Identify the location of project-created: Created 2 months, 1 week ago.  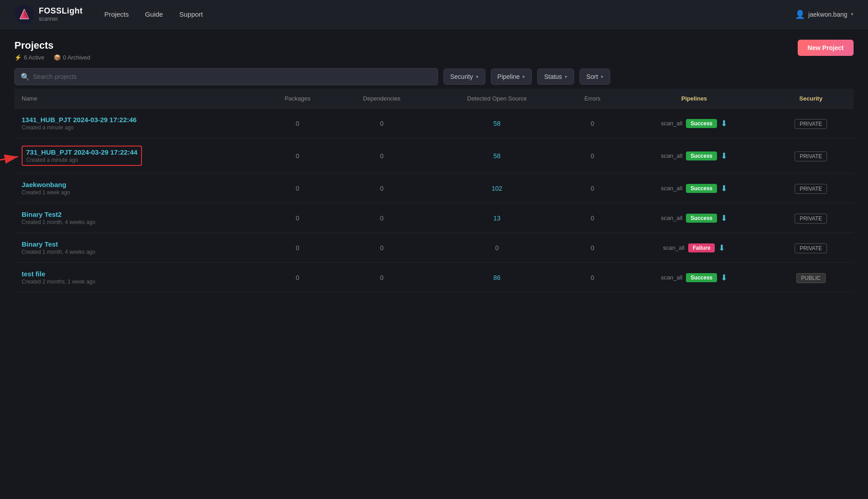
(138, 282).